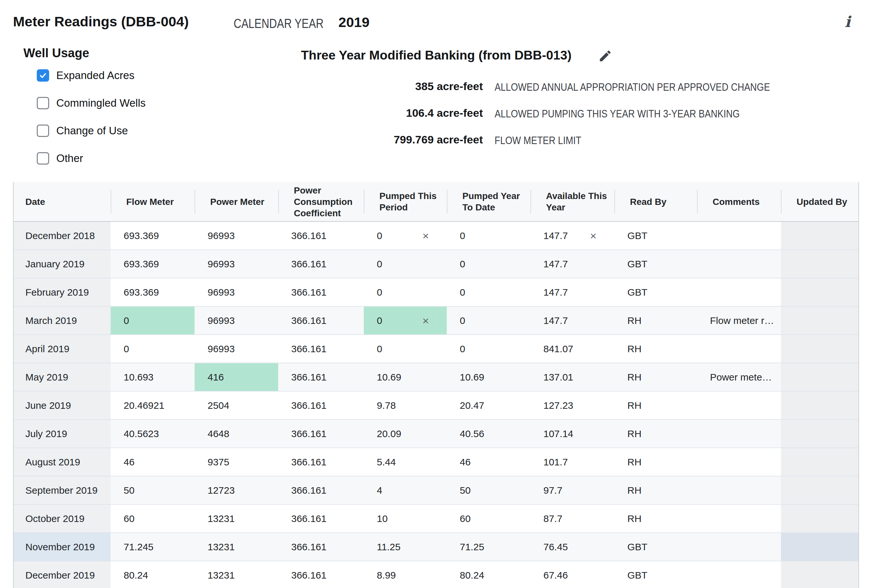  What do you see at coordinates (572, 490) in the screenshot?
I see `available-cell: 97.7` at bounding box center [572, 490].